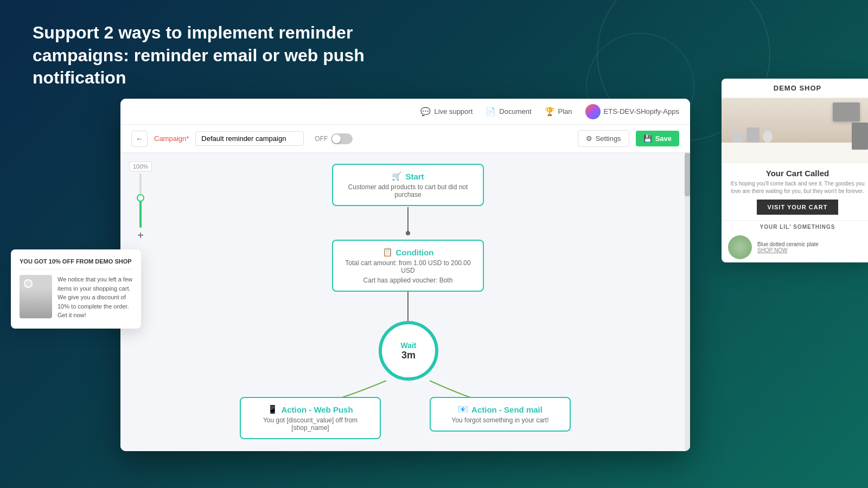 Image resolution: width=868 pixels, height=488 pixels. Describe the element at coordinates (141, 201) in the screenshot. I see `zoom-slider` at that location.